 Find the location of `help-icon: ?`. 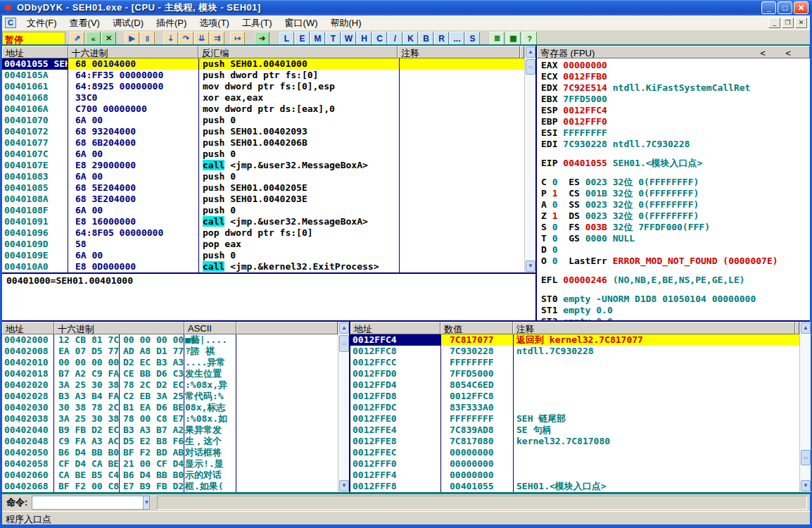

help-icon: ? is located at coordinates (529, 39).